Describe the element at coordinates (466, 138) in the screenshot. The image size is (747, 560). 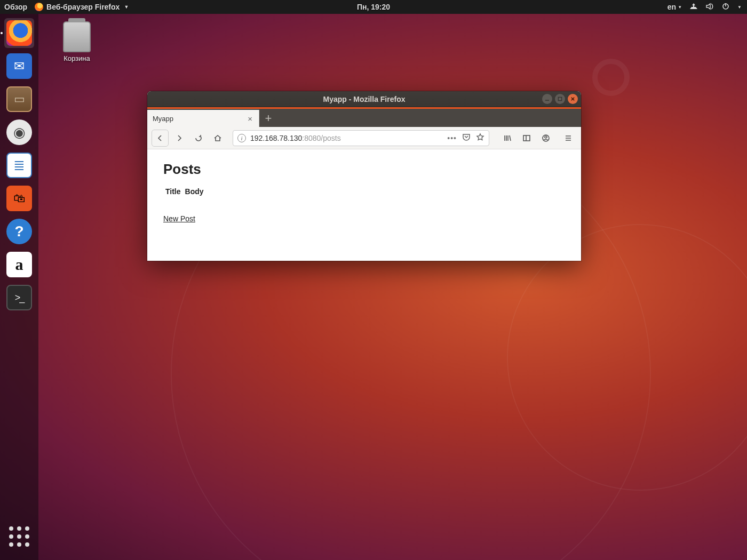
I see `pocket-icon` at that location.